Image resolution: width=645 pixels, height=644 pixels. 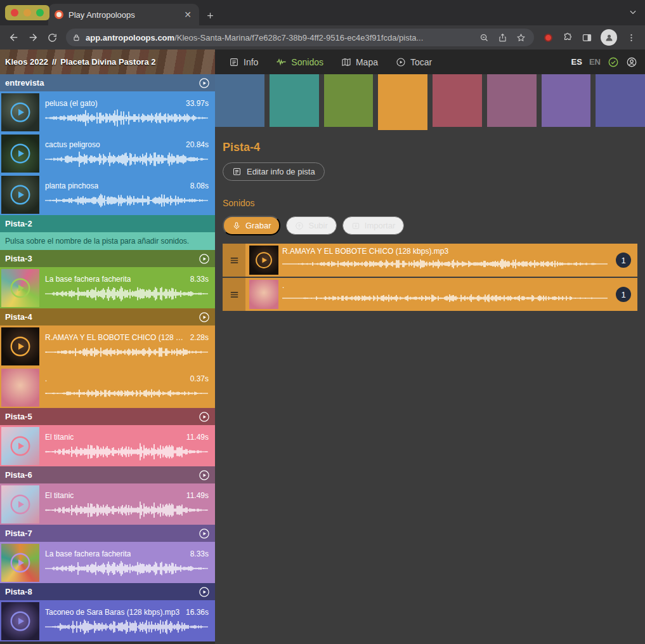 What do you see at coordinates (430, 294) in the screenshot?
I see `sound-row: . 1` at bounding box center [430, 294].